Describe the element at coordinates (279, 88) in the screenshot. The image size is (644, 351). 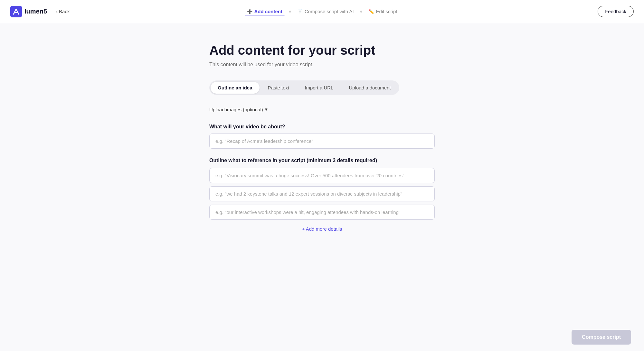
I see `tab-paste-text: Paste text` at that location.